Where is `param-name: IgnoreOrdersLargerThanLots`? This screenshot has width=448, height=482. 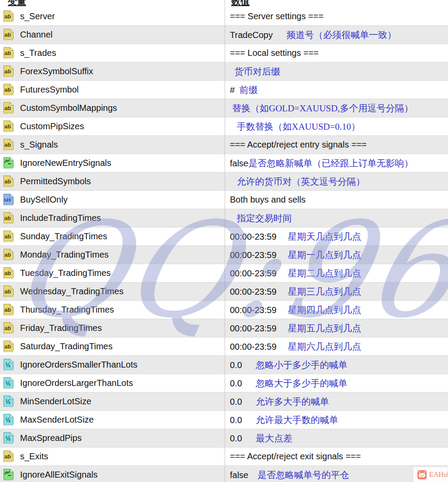 param-name: IgnoreOrdersLargerThanLots is located at coordinates (122, 383).